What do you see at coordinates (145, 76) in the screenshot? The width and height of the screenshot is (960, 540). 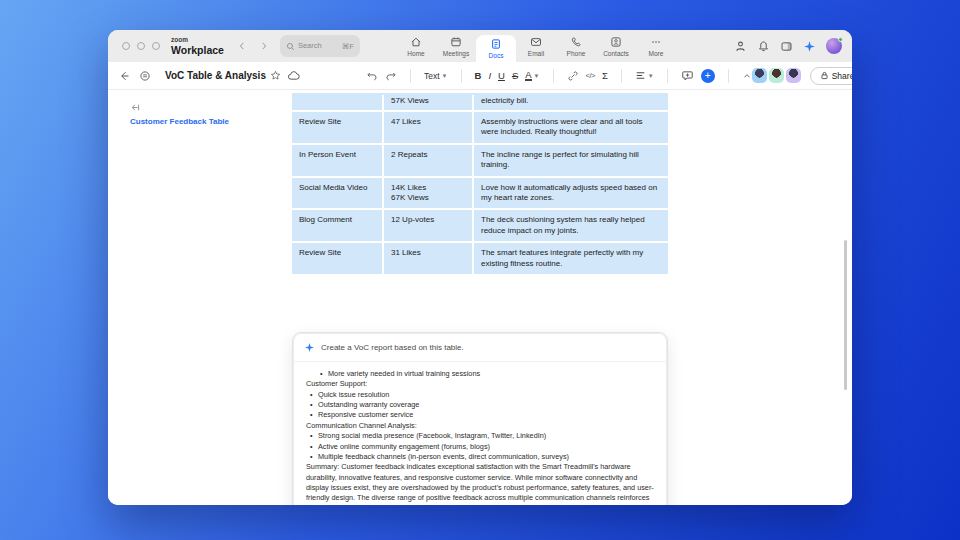 I see `docs-home-icon` at bounding box center [145, 76].